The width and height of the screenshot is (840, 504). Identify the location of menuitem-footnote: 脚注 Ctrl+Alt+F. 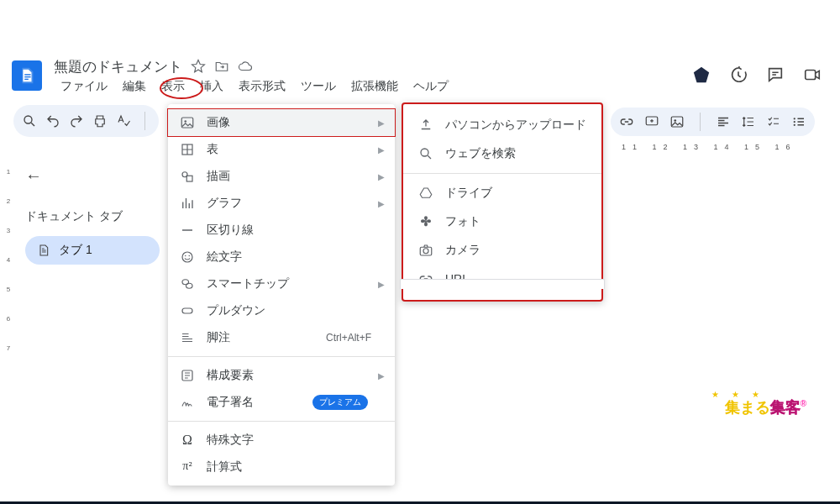
(281, 338).